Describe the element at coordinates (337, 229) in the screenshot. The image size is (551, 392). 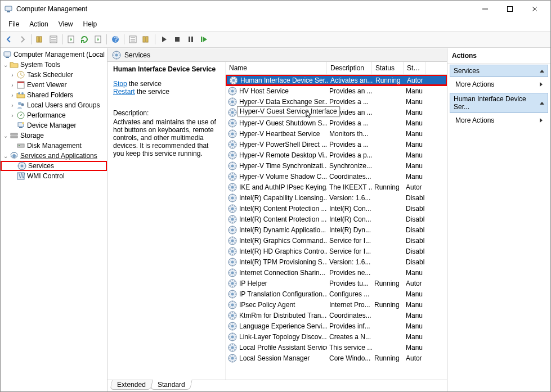
I see `service-row: Intel(R) Dynamic Applicatio...Intel(R) D…` at that location.